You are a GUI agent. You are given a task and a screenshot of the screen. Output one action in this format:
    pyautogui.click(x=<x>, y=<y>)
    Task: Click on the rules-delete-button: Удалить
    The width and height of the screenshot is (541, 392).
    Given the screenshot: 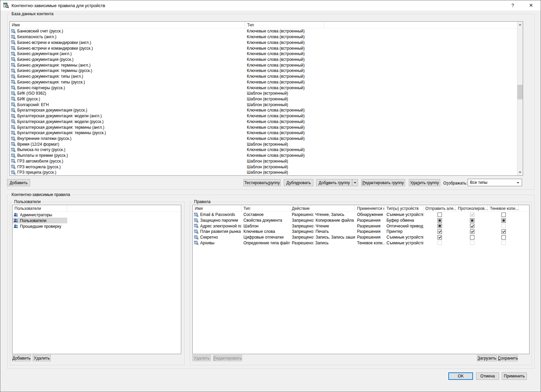 What is the action you would take?
    pyautogui.click(x=202, y=358)
    